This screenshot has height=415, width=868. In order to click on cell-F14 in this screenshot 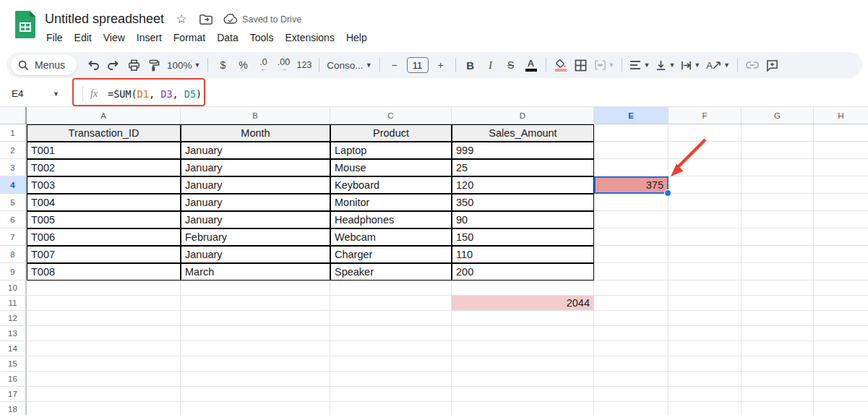, I will do `click(705, 348)`.